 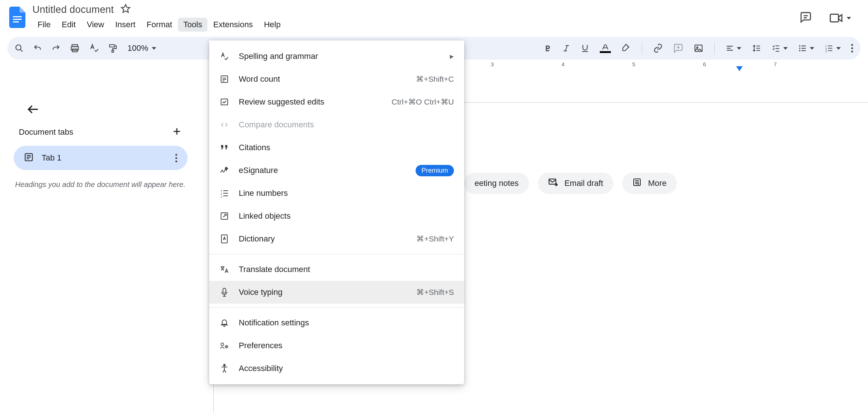 I want to click on redo-icon, so click(x=56, y=48).